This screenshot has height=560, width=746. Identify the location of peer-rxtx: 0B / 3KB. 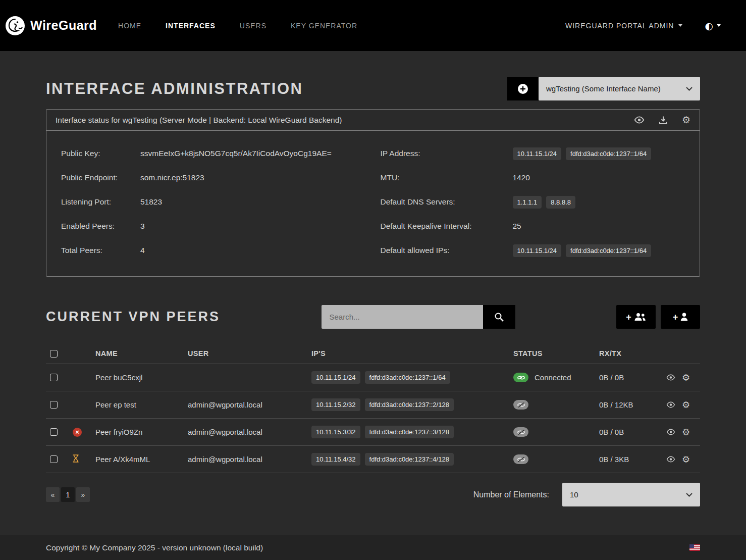
(629, 460).